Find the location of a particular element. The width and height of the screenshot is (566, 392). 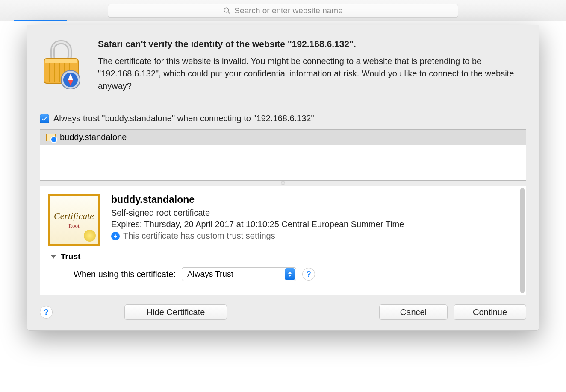

certificate-list-item: buddy.standalone is located at coordinates (283, 137).